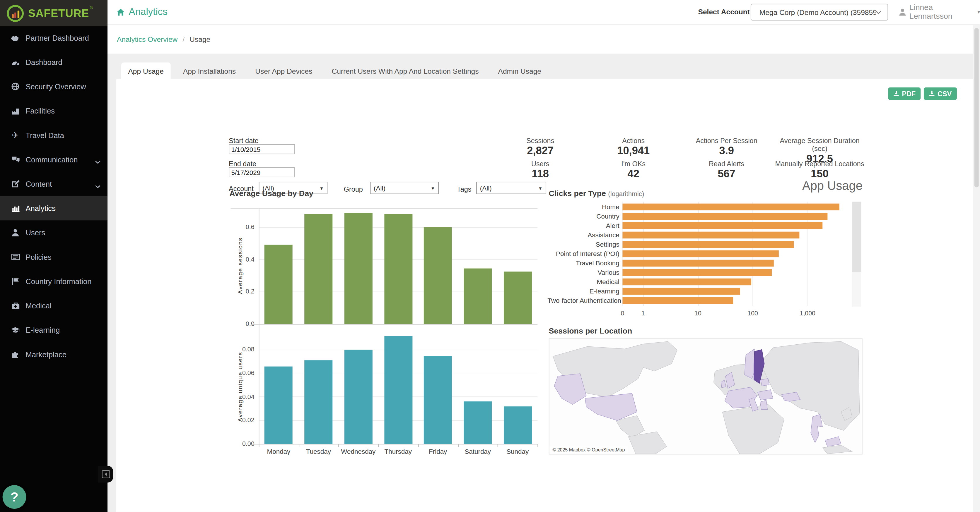  What do you see at coordinates (818, 12) in the screenshot?
I see `account-select-value: Mega Corp (Demo Account) (3598591)` at bounding box center [818, 12].